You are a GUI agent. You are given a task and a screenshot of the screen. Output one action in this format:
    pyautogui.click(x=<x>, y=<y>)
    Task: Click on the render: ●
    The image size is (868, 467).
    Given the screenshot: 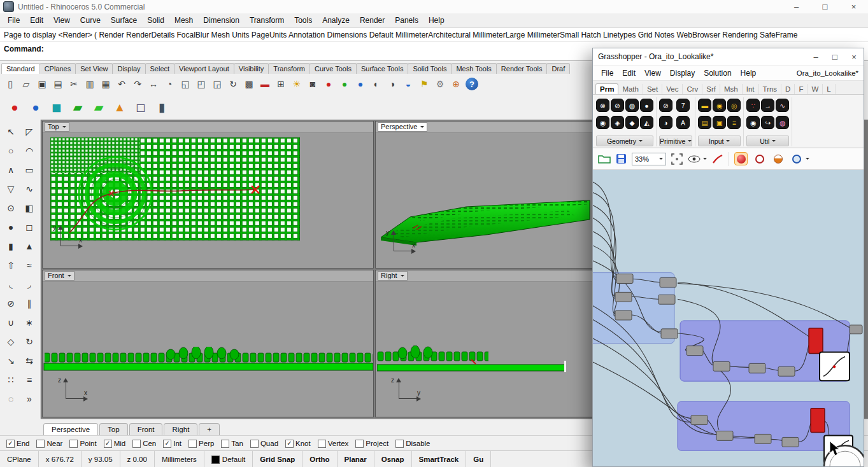 What is the action you would take?
    pyautogui.click(x=329, y=84)
    